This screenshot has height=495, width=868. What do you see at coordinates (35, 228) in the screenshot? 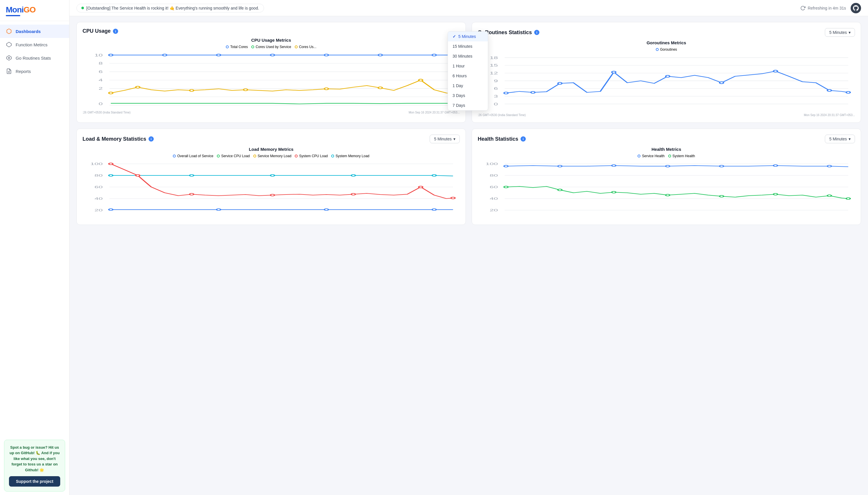
I see `nav-items: Dashboards Function Metircs Go Routines …` at bounding box center [35, 228].